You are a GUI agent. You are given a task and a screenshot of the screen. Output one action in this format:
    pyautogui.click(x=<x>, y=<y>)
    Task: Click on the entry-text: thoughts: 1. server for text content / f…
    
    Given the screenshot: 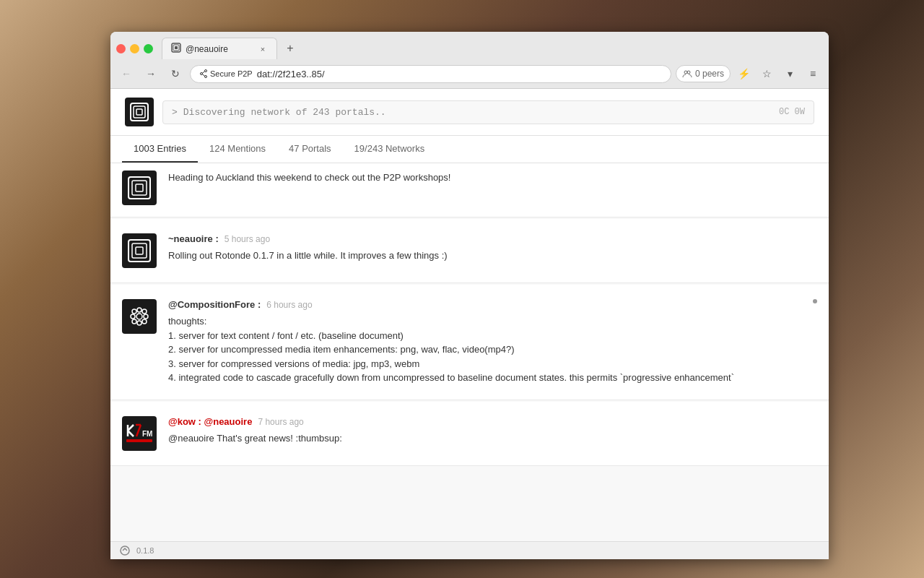 What is the action you would take?
    pyautogui.click(x=491, y=350)
    